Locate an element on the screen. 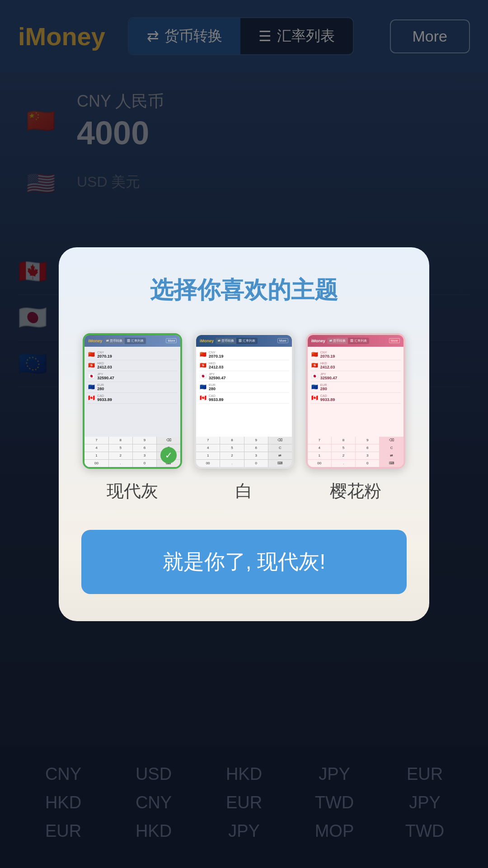 This screenshot has height=868, width=488. theme-label-gray: 现代灰 is located at coordinates (132, 491).